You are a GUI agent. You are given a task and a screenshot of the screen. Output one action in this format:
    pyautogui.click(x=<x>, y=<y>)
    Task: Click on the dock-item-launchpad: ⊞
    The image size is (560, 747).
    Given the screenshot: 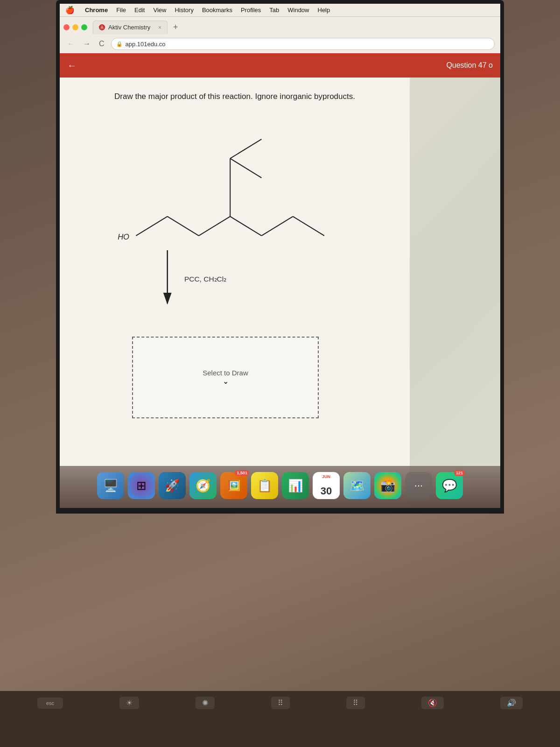 What is the action you would take?
    pyautogui.click(x=141, y=486)
    